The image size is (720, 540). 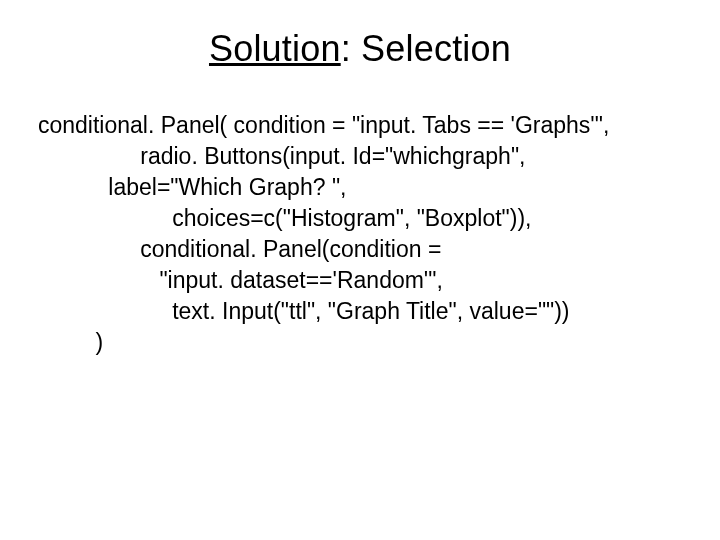 I want to click on code-line-7: text. Input("ttl", "Graph Title", value=…, so click(x=364, y=312).